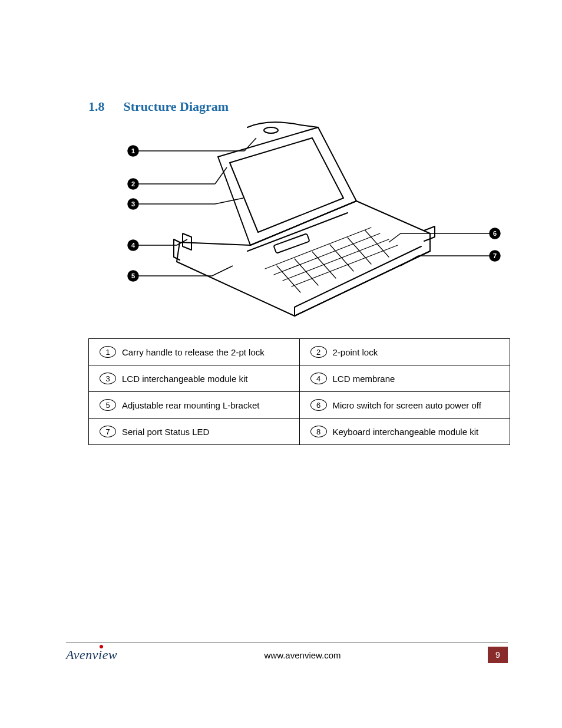 The image size is (562, 728). What do you see at coordinates (108, 378) in the screenshot?
I see `part-number: 3` at bounding box center [108, 378].